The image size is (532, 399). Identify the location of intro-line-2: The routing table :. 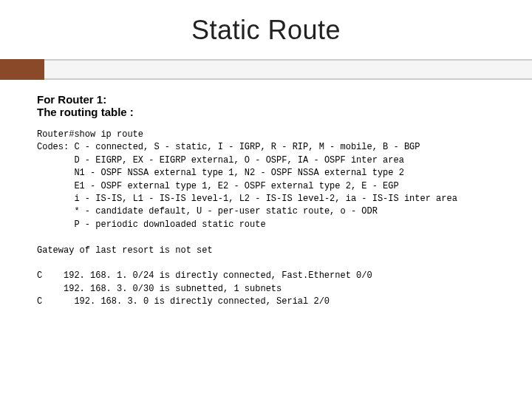
(266, 112).